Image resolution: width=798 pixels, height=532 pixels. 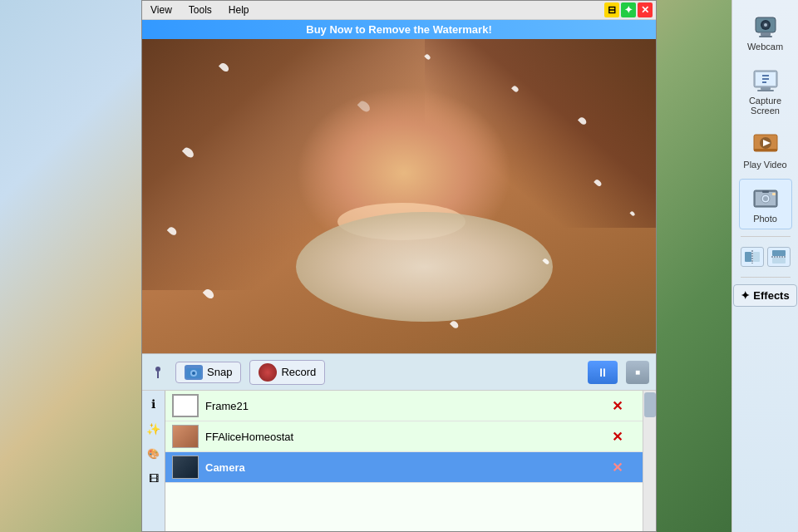 I want to click on close-button: ✕, so click(x=645, y=10).